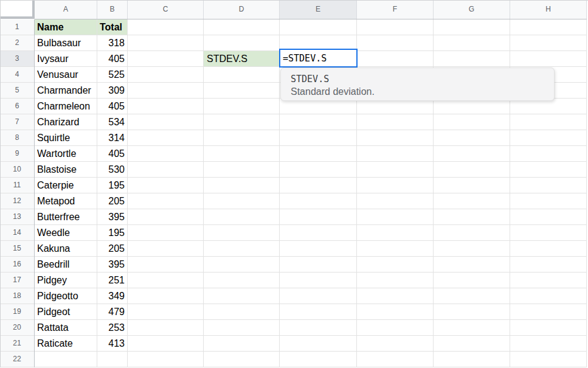  What do you see at coordinates (81, 312) in the screenshot?
I see `table-row: Pidgeot 479` at bounding box center [81, 312].